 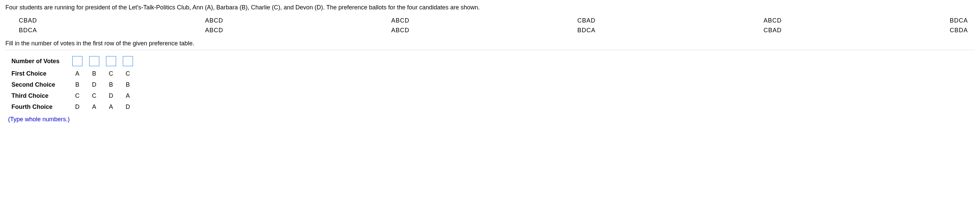 I want to click on ballots-container: CBAD BDCA ABCD ABCD ABCD ABCD CBAD BDCA …, so click(x=490, y=25).